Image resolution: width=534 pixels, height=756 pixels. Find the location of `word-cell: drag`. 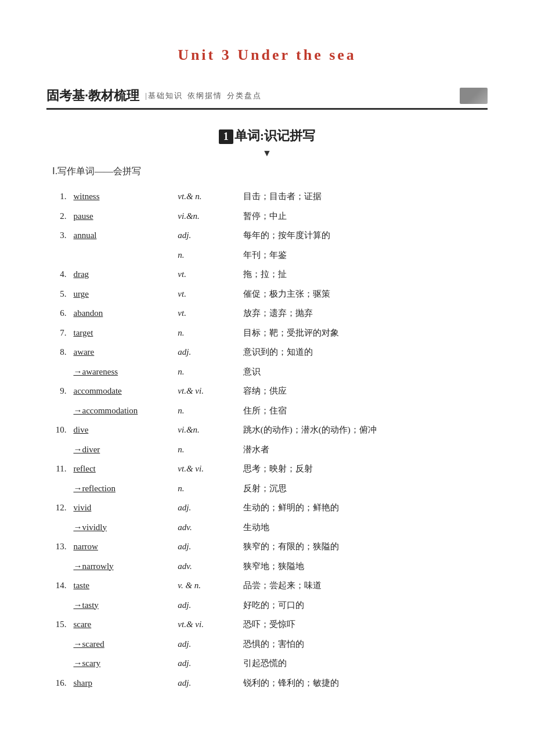

word-cell: drag is located at coordinates (122, 275).